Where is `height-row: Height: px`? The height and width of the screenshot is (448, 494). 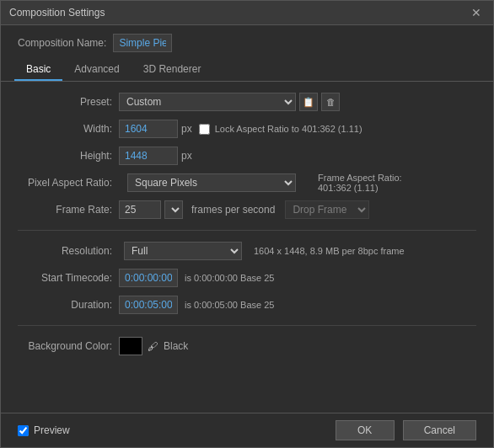
height-row: Height: px is located at coordinates (247, 156).